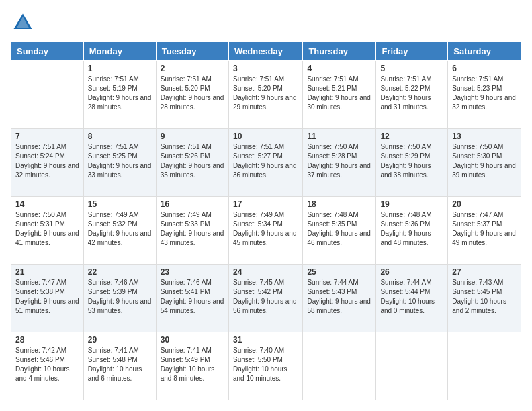 The width and height of the screenshot is (532, 411). I want to click on day-cell: 17Sunrise: 7:49 AMSunset: 5:34 PMDayligh…, so click(265, 231).